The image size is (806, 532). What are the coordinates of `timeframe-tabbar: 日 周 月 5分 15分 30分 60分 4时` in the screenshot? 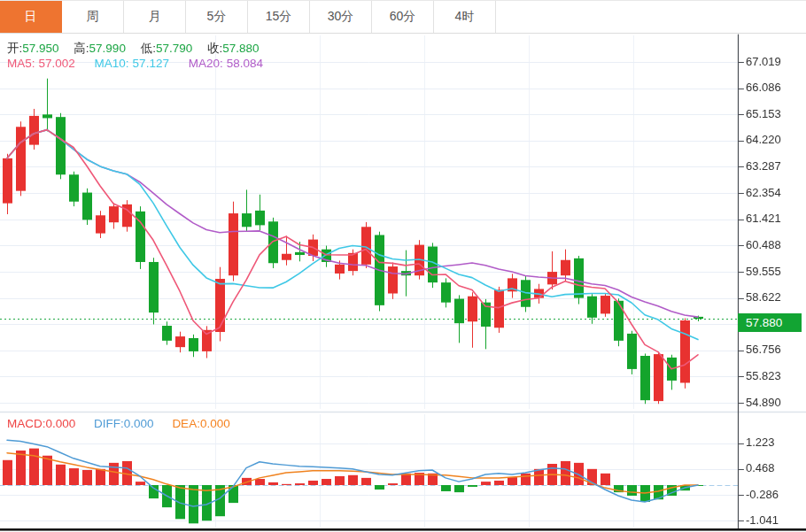 It's located at (403, 17).